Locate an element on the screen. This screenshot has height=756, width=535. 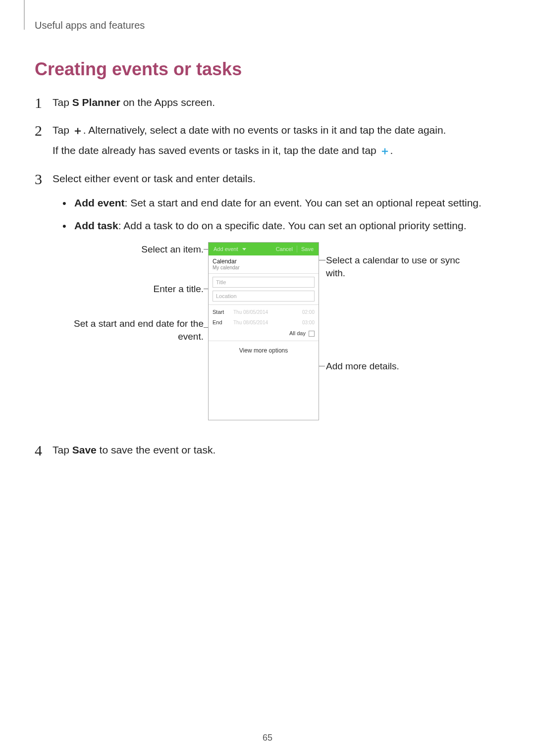
save-button: Save is located at coordinates (307, 250).